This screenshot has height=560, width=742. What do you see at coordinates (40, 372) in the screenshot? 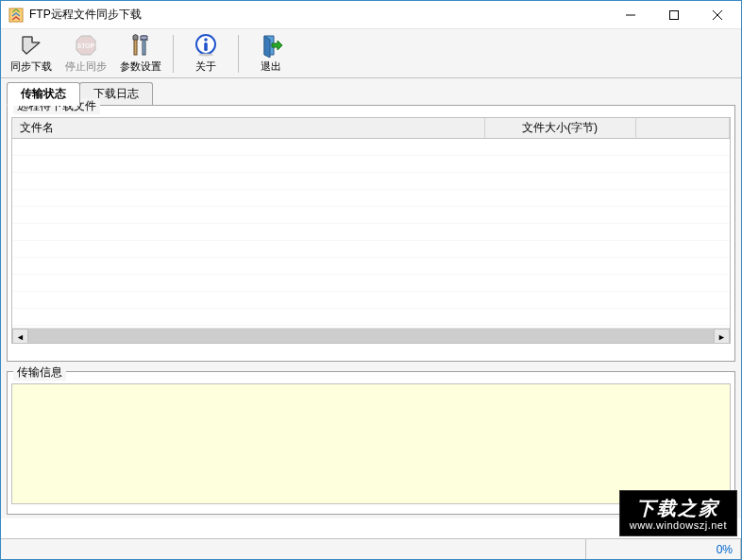
I see `transfer-info-legend: 传输信息` at bounding box center [40, 372].